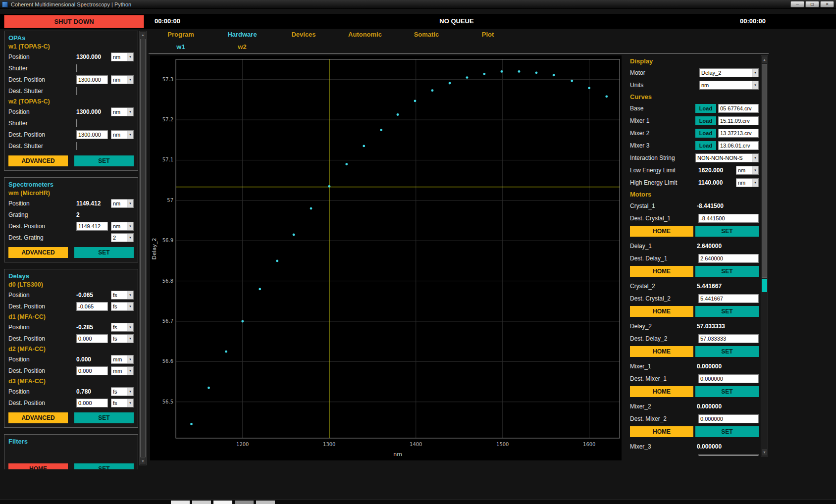 This screenshot has width=836, height=504. What do you see at coordinates (747, 170) in the screenshot?
I see `low-energy-units-combo: nm ▼` at bounding box center [747, 170].